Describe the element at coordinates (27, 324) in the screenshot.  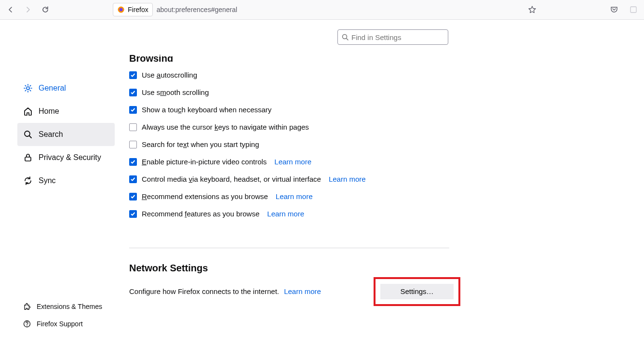
I see `help-icon` at that location.